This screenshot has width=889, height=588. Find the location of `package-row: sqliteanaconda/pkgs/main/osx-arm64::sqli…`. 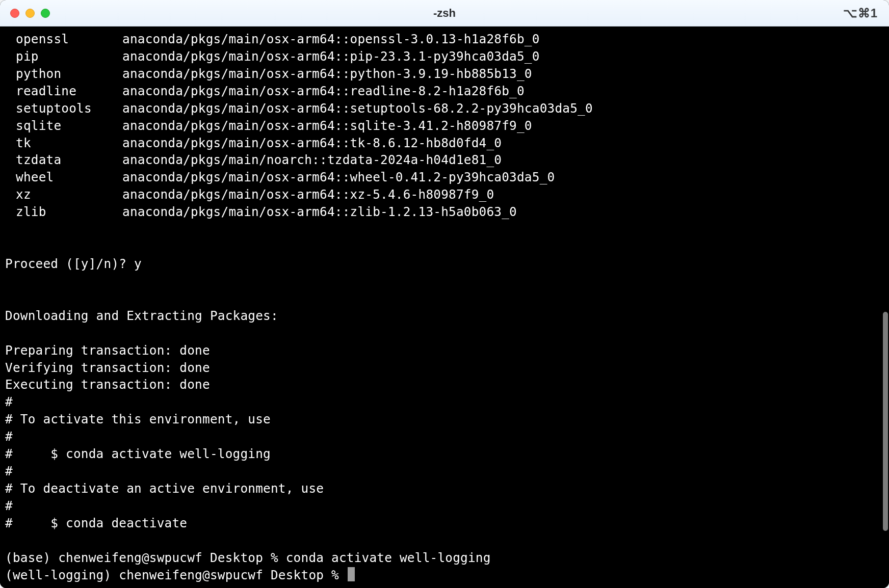

package-row: sqliteanaconda/pkgs/main/osx-arm64::sqli… is located at coordinates (445, 126).